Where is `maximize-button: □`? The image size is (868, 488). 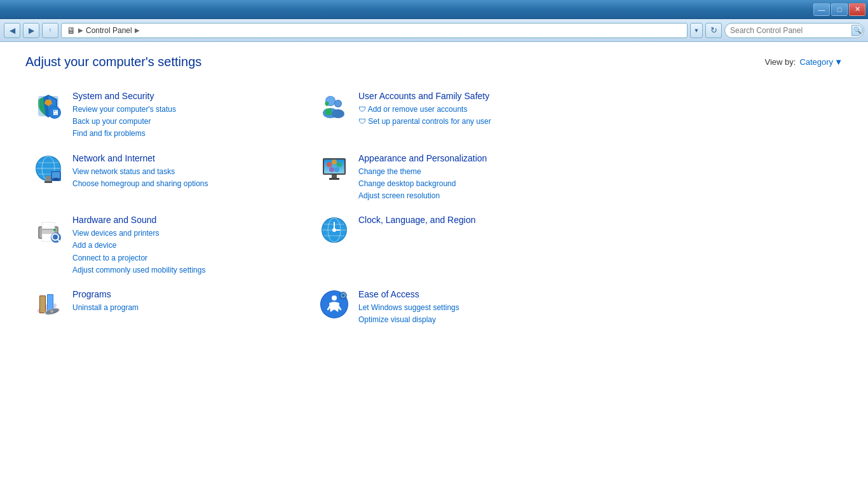
maximize-button: □ is located at coordinates (839, 10).